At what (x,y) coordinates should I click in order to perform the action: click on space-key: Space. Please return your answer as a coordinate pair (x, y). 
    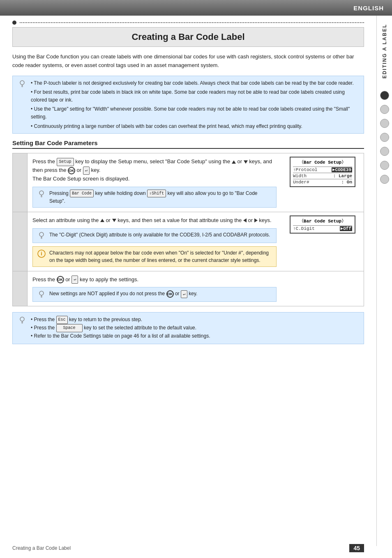
    Looking at the image, I should click on (69, 328).